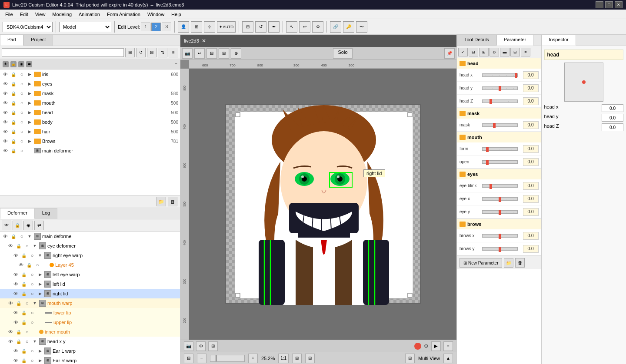 Image resolution: width=626 pixels, height=364 pixels. Describe the element at coordinates (13, 132) in the screenshot. I see `lock-hair: 🔒` at that location.